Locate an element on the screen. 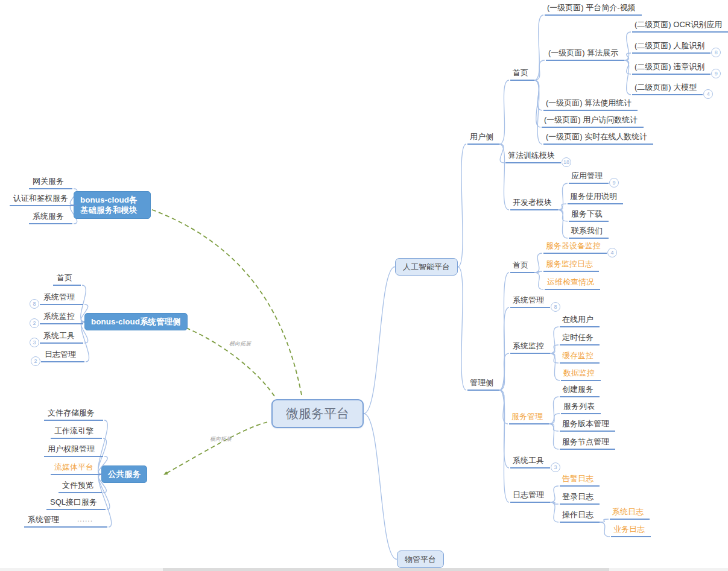 This screenshot has height=571, width=728. node-label: 算法训练模块 is located at coordinates (531, 156).